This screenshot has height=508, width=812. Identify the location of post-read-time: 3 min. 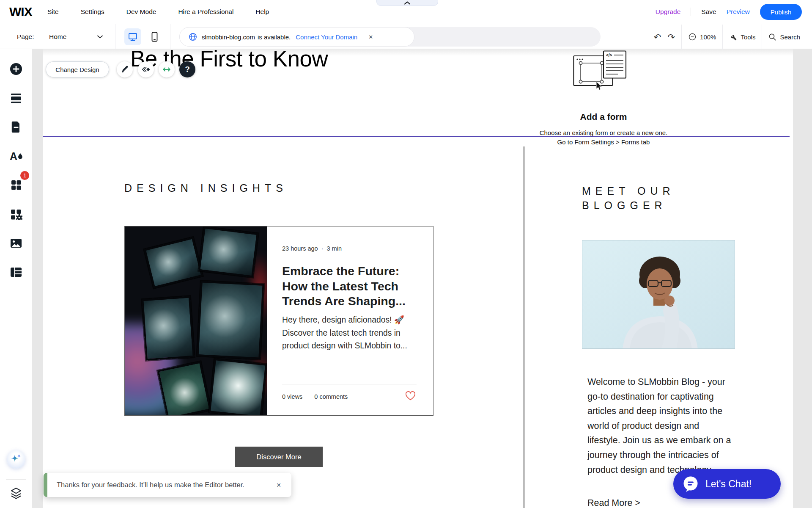
(334, 248).